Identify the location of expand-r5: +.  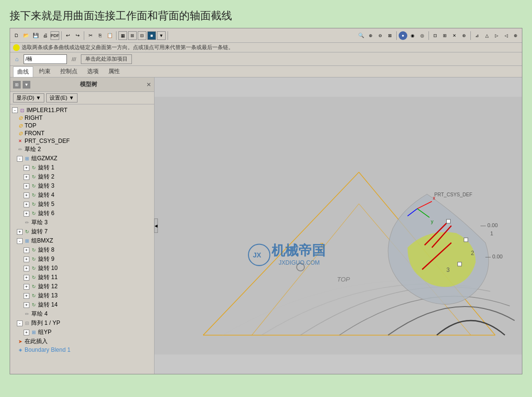
(26, 205).